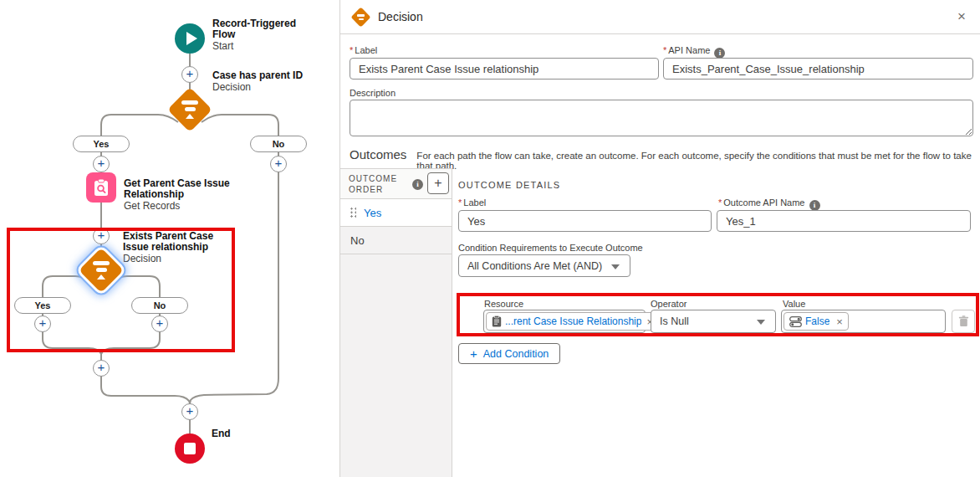 This screenshot has width=980, height=477. What do you see at coordinates (192, 38) in the screenshot?
I see `play-icon` at bounding box center [192, 38].